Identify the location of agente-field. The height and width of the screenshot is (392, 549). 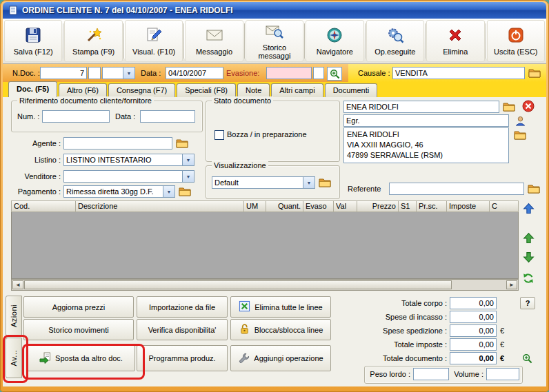
(118, 143).